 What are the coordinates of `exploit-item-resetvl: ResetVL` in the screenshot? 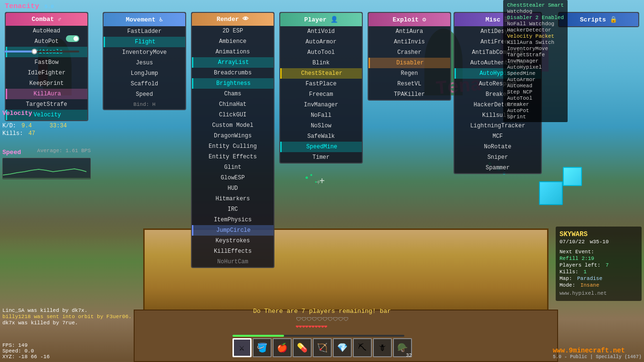 It's located at (410, 84).